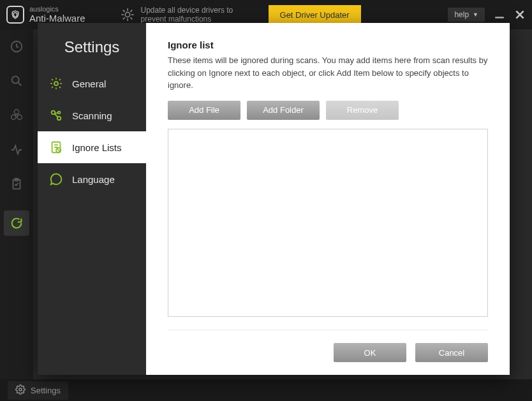 This screenshot has height=401, width=532. I want to click on chevron-down-icon: ▼, so click(476, 15).